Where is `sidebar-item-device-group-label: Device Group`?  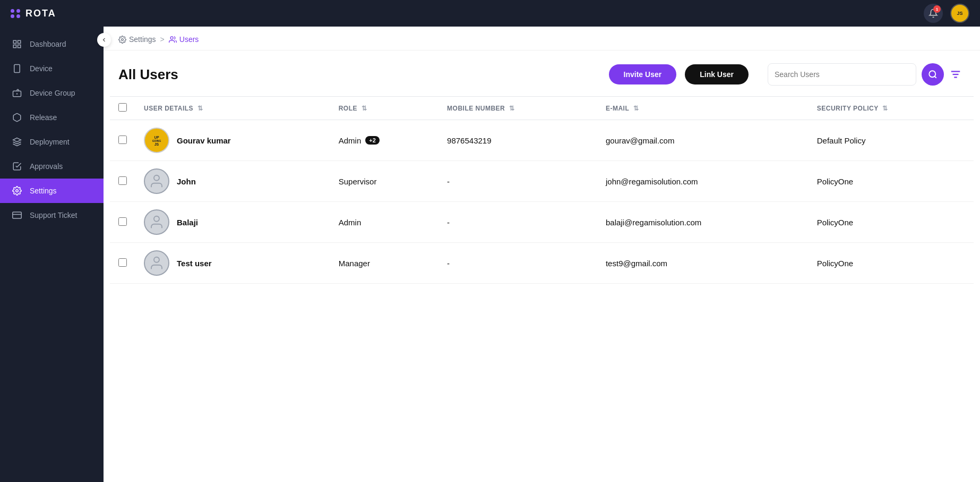
sidebar-item-device-group-label: Device Group is located at coordinates (53, 93).